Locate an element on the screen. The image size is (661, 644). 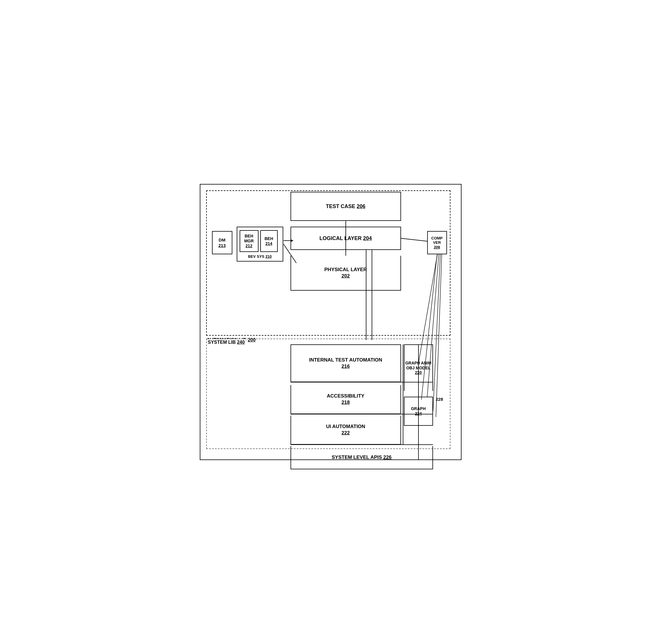
ui-automation-text: UI AUTOMATION is located at coordinates (346, 427).